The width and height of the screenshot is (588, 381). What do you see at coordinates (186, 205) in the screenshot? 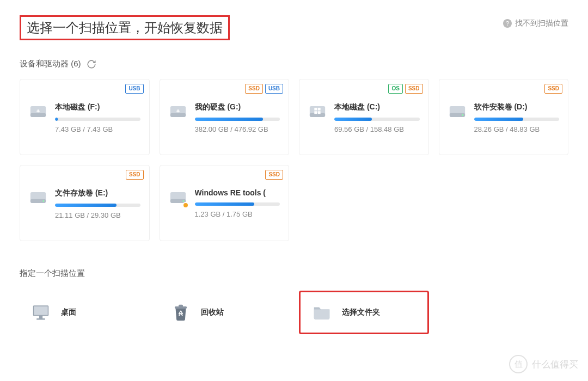
I see `warning-icon` at bounding box center [186, 205].